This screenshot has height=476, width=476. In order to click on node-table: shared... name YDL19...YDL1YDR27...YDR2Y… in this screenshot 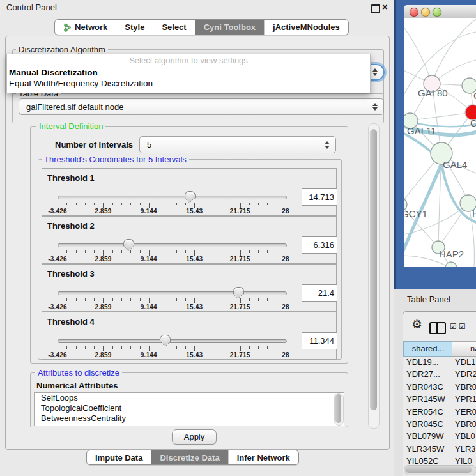, I will do `click(440, 403)`.